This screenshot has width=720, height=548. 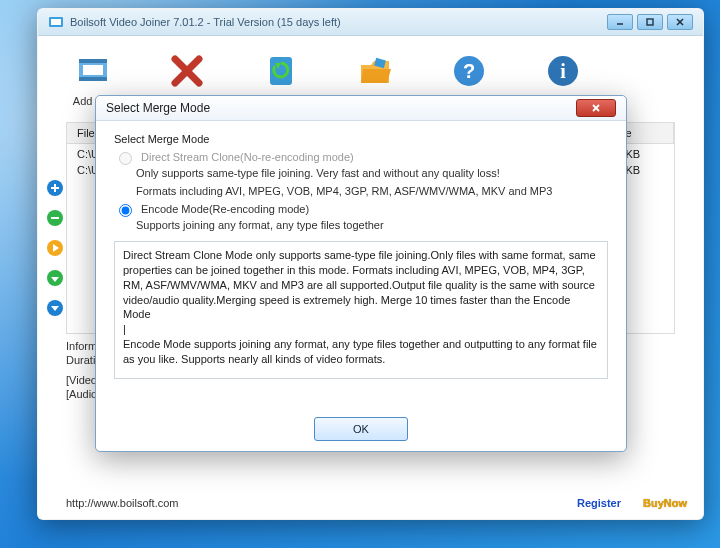 What do you see at coordinates (206, 22) in the screenshot?
I see `window-title: Boilsoft Video Joiner 7.01.2 - Trial Ver…` at bounding box center [206, 22].